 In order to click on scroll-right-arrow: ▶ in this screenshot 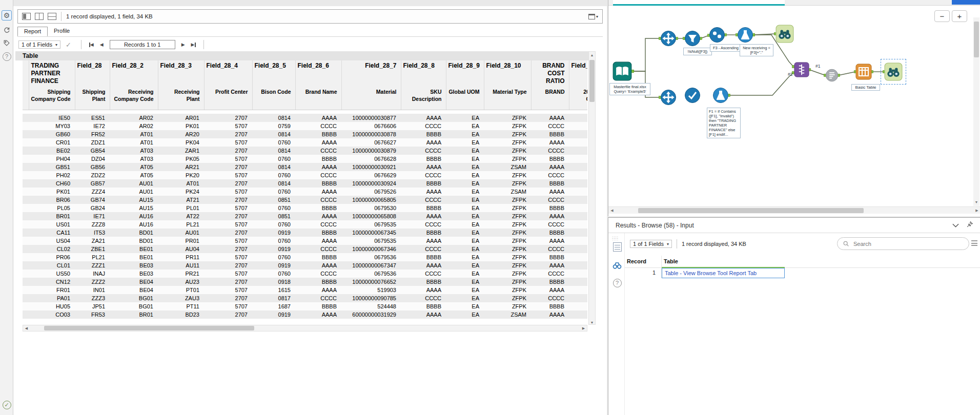, I will do `click(583, 328)`.